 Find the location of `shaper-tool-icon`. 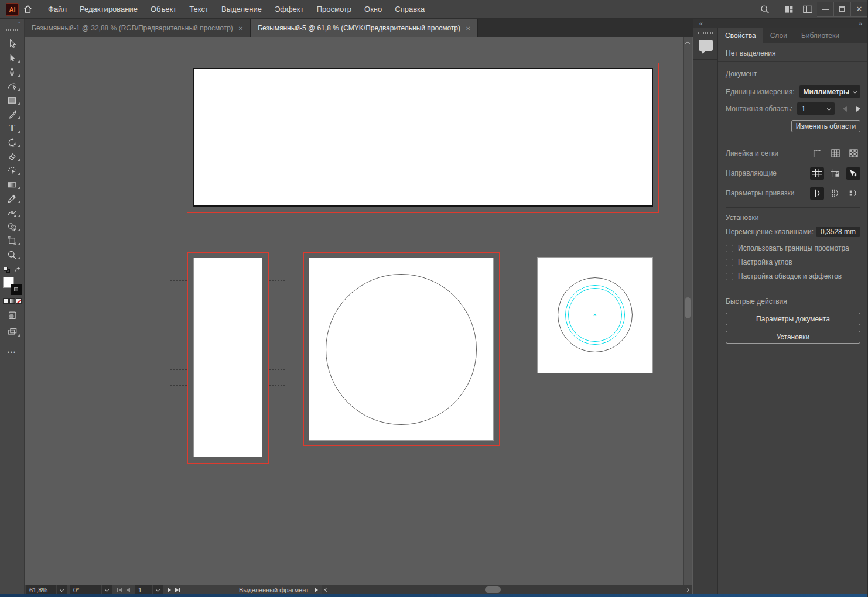

shaper-tool-icon is located at coordinates (12, 170).